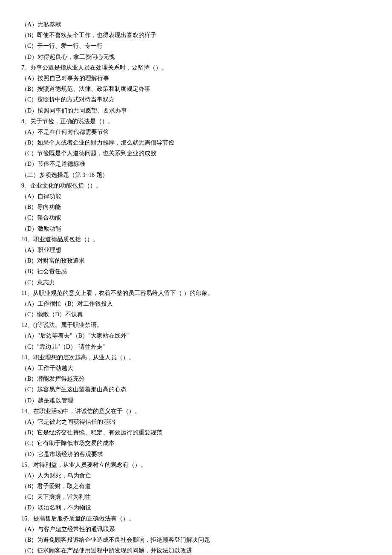  I want to click on text-line: （A）"后边等着去"（B）"大家站在线外", so click(196, 336).